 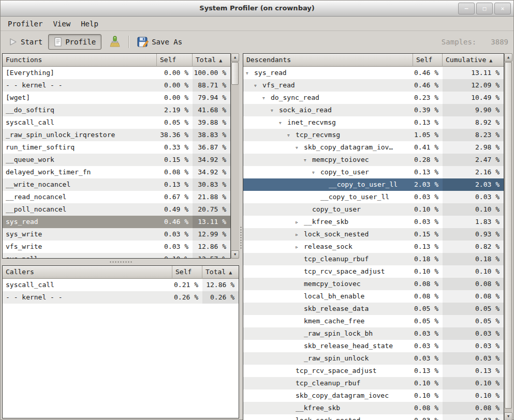 What do you see at coordinates (235, 156) in the screenshot?
I see `functions-vertical-scrollbar: ▲ ▼` at bounding box center [235, 156].